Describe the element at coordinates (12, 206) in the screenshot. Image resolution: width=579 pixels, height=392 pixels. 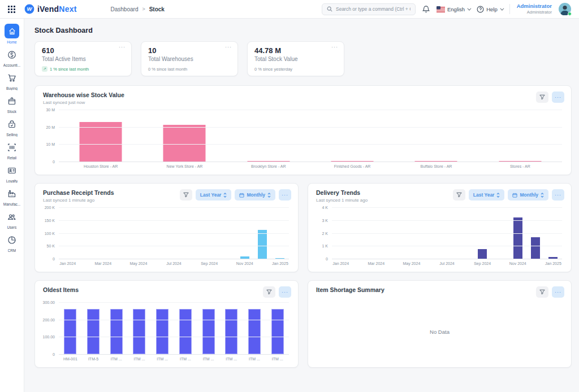
I see `sidebar-nav: Home Accounti... Buying Stock Selling Re…` at that location.